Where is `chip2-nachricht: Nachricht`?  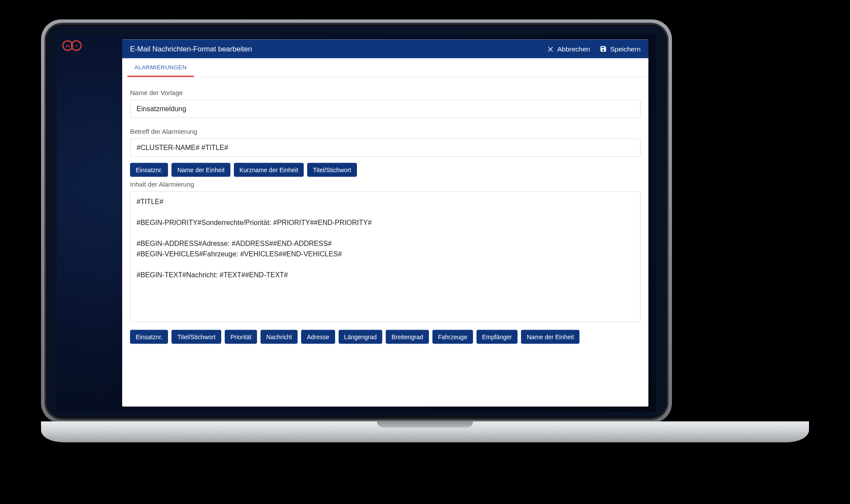 chip2-nachricht: Nachricht is located at coordinates (279, 337).